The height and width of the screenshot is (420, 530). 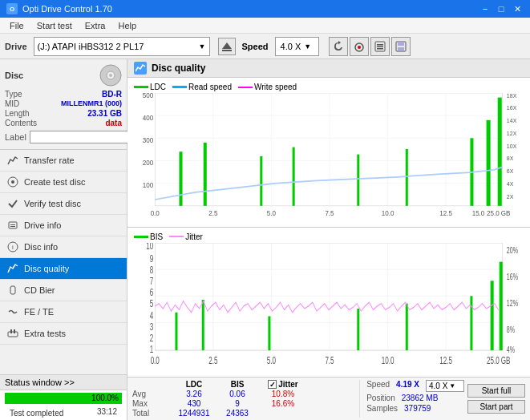 What do you see at coordinates (501, 9) in the screenshot?
I see `maximize-button: □` at bounding box center [501, 9].